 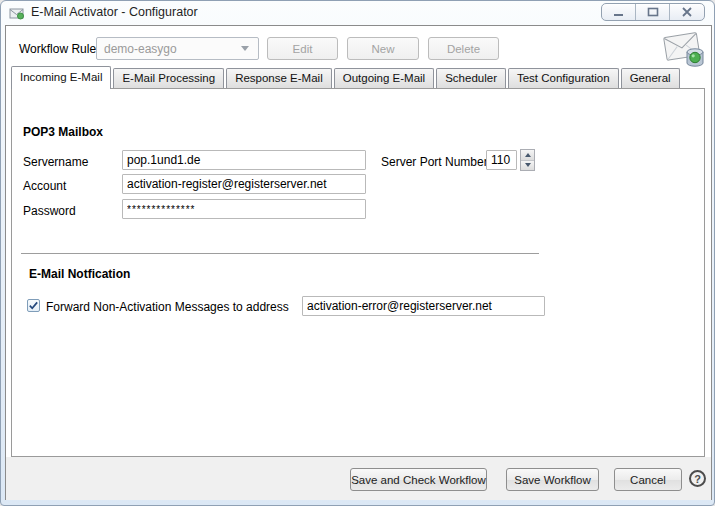 What do you see at coordinates (245, 48) in the screenshot?
I see `chevron-down-icon` at bounding box center [245, 48].